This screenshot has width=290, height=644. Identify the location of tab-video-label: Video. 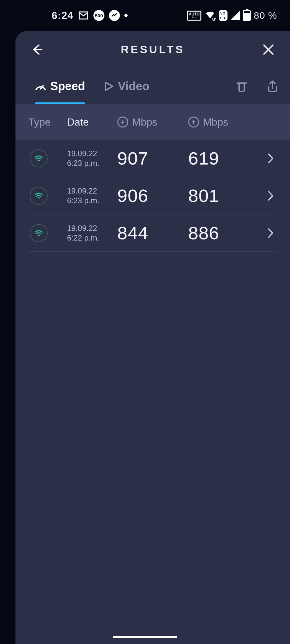
(133, 86).